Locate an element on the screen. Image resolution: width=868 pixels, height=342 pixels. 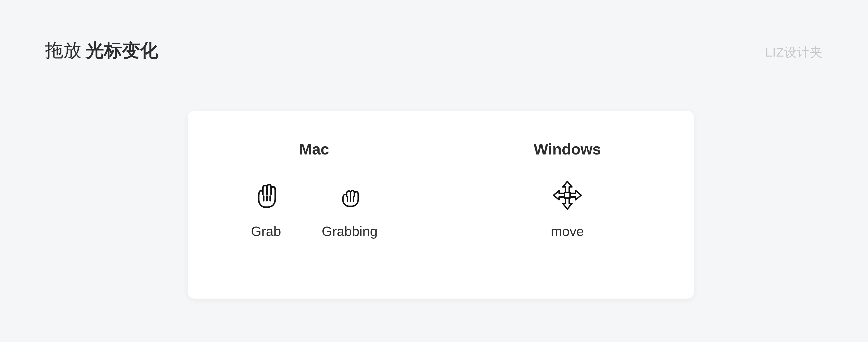
cursor-label: move is located at coordinates (567, 231).